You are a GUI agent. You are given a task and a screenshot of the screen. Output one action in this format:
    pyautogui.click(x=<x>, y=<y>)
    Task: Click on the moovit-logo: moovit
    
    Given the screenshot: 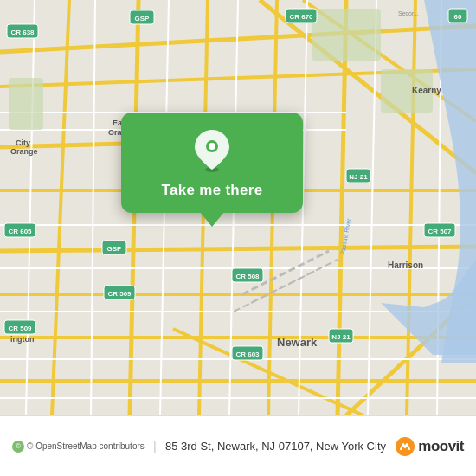 What is the action you would take?
    pyautogui.click(x=429, y=447)
    